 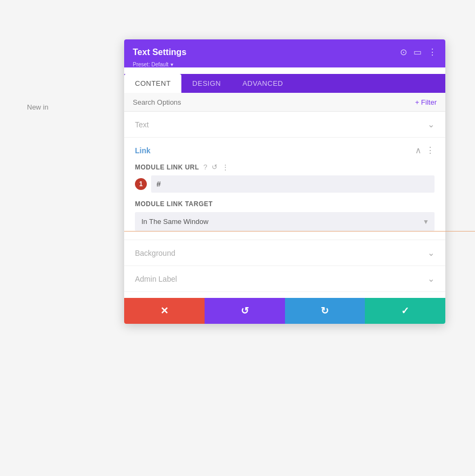 I want to click on link-more-icon: ⋮, so click(x=430, y=150).